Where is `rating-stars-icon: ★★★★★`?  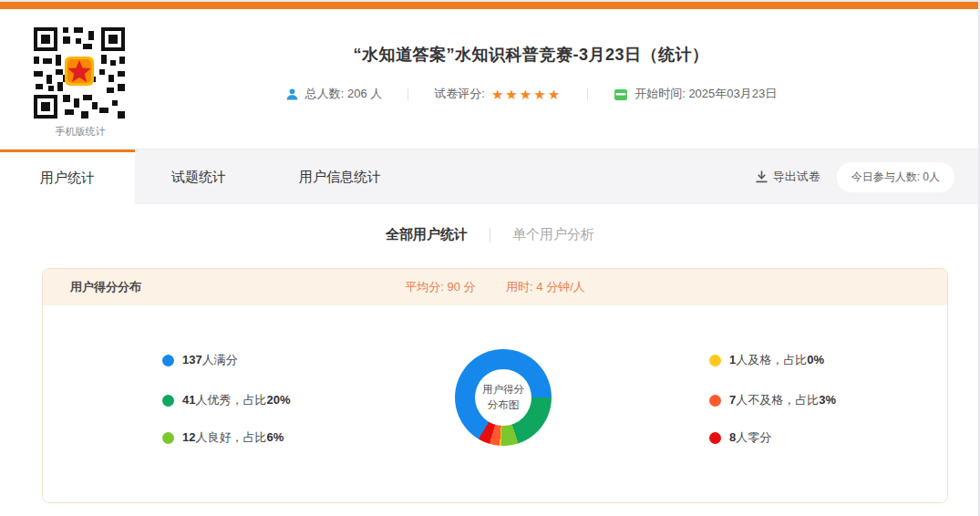 rating-stars-icon: ★★★★★ is located at coordinates (527, 95).